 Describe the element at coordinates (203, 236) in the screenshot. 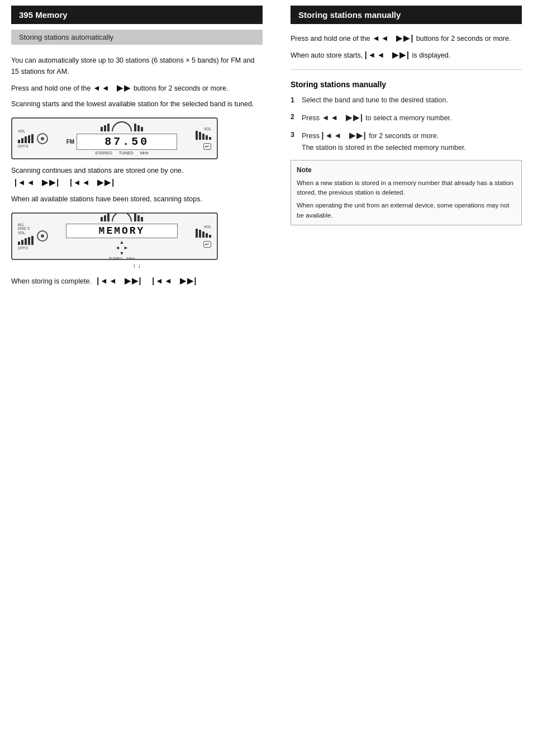

I see `display-right-2: VOL ↵` at that location.